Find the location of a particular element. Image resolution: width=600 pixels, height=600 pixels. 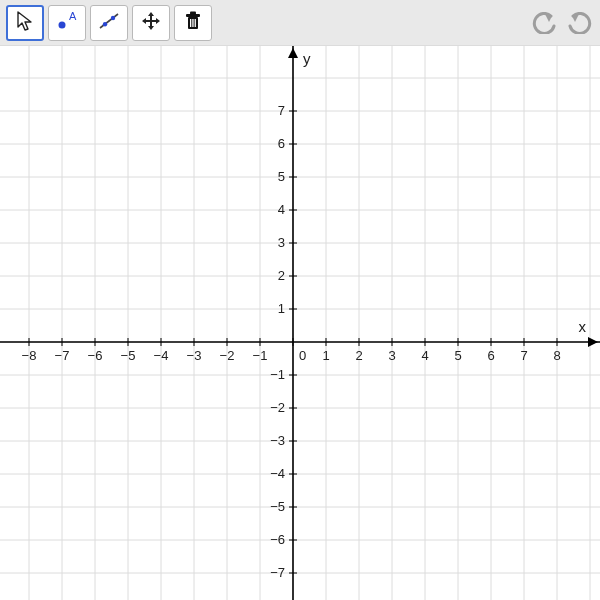

point-tool: A is located at coordinates (67, 23).